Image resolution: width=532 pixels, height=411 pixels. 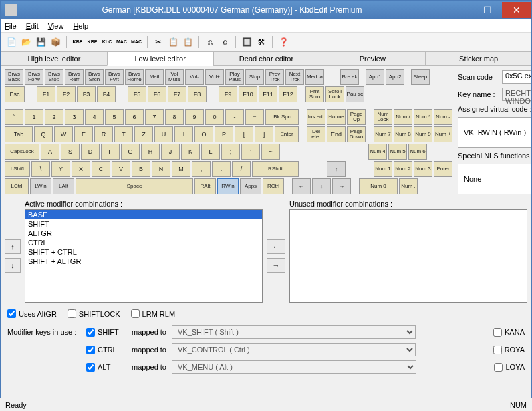 What do you see at coordinates (32, 26) in the screenshot?
I see `menu-edit: Edit` at bounding box center [32, 26].